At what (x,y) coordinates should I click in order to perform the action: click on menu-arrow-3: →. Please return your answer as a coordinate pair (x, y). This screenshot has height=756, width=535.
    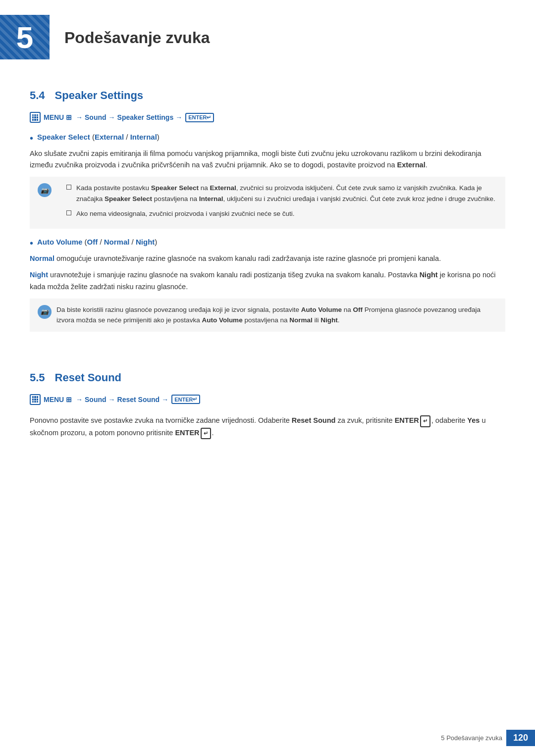
    Looking at the image, I should click on (179, 117).